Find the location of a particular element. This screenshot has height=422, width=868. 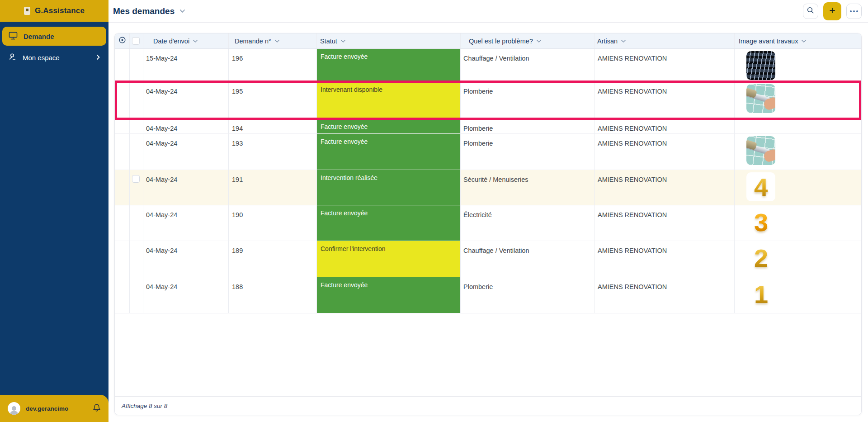

column-header-probleme: Quel est le problème? is located at coordinates (528, 41).